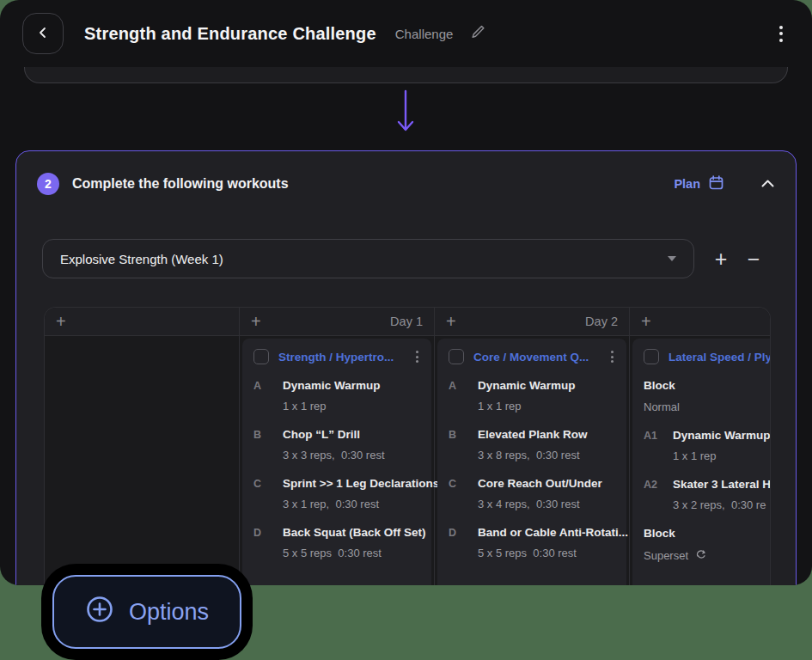 This screenshot has height=660, width=812. What do you see at coordinates (337, 357) in the screenshot?
I see `workout-card-header: Strength / Hypertro...` at bounding box center [337, 357].